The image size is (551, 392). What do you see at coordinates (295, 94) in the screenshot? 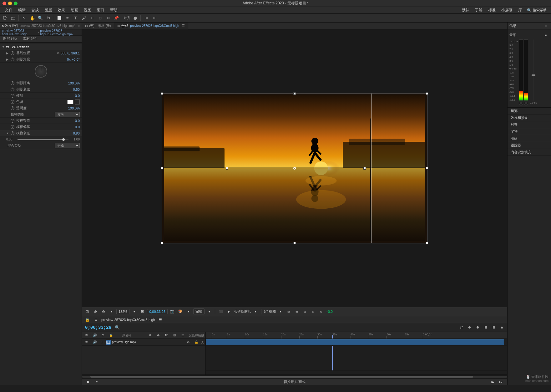
I see `handle-tm` at bounding box center [295, 94].